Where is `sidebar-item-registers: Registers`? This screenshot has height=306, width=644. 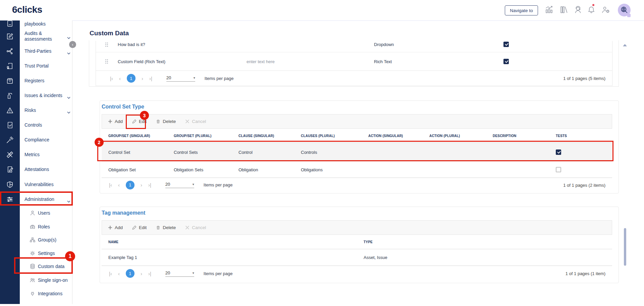 sidebar-item-registers: Registers is located at coordinates (47, 81).